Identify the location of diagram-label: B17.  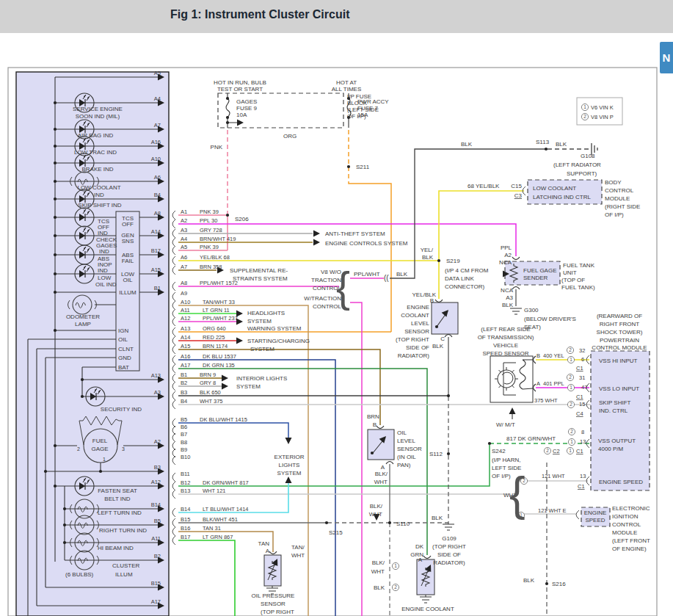
(185, 537).